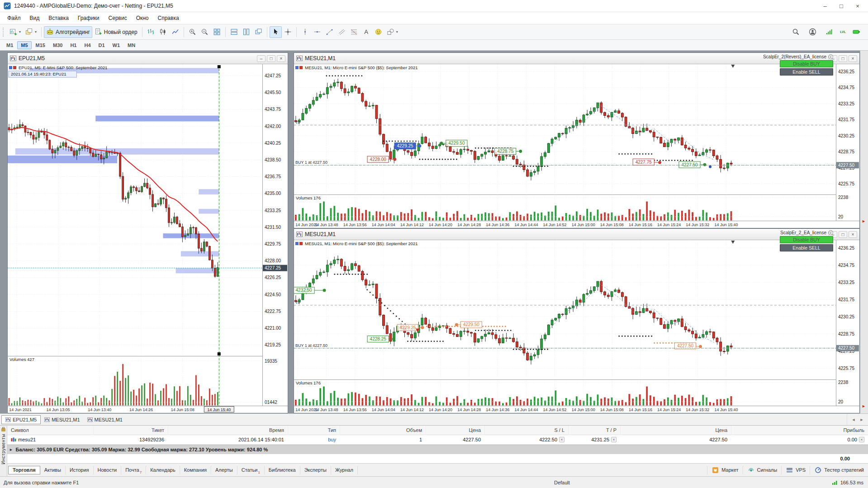  Describe the element at coordinates (68, 32) in the screenshot. I see `algo-trading-button: Алготрейдинг` at that location.